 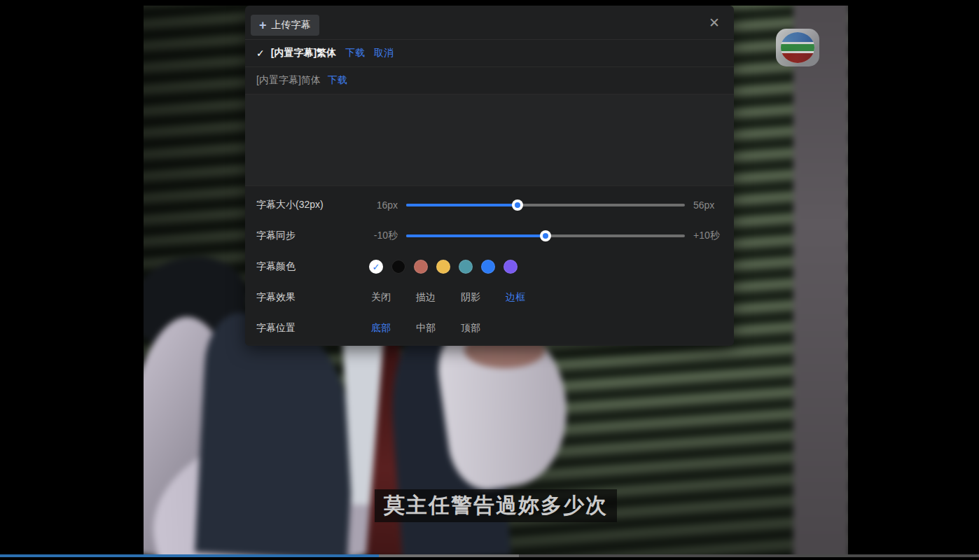 I want to click on upload-subtitle-button: + 上传字幕, so click(x=285, y=25).